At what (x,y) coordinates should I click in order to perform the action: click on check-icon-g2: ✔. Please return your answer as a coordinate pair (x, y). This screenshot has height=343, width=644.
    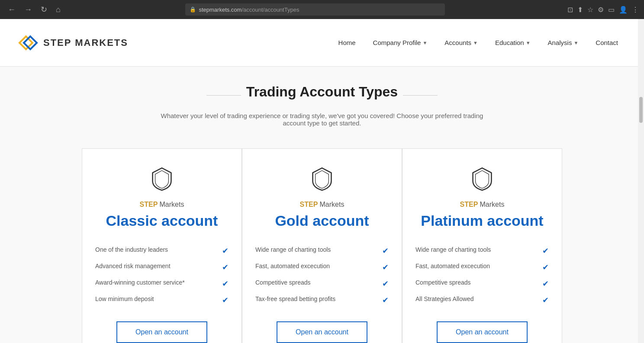
    Looking at the image, I should click on (385, 267).